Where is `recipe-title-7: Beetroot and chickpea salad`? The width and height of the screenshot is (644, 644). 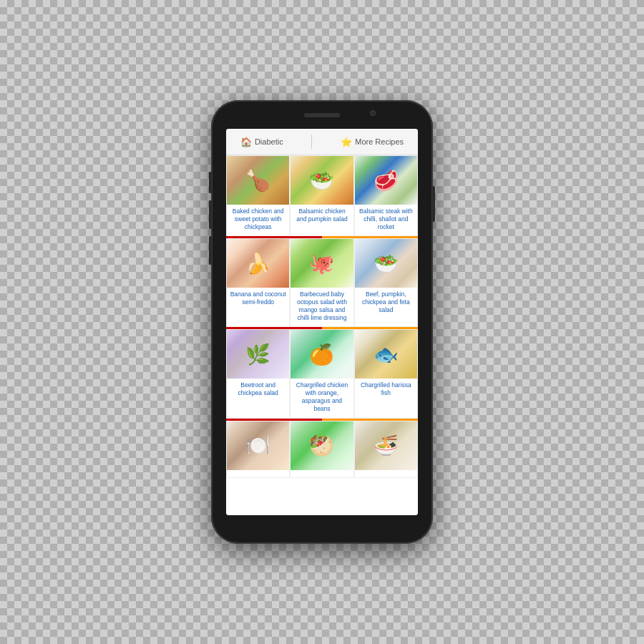
recipe-title-7: Beetroot and chickpea salad is located at coordinates (258, 390).